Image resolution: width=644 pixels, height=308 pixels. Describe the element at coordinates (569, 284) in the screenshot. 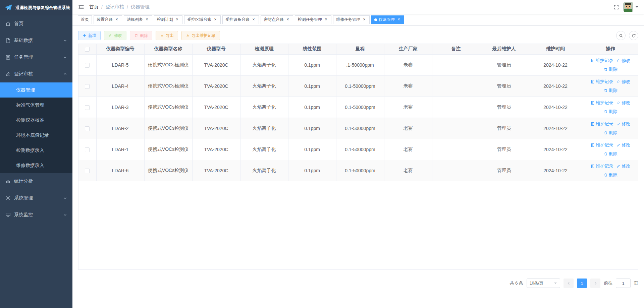

I see `arrow-left-icon` at that location.